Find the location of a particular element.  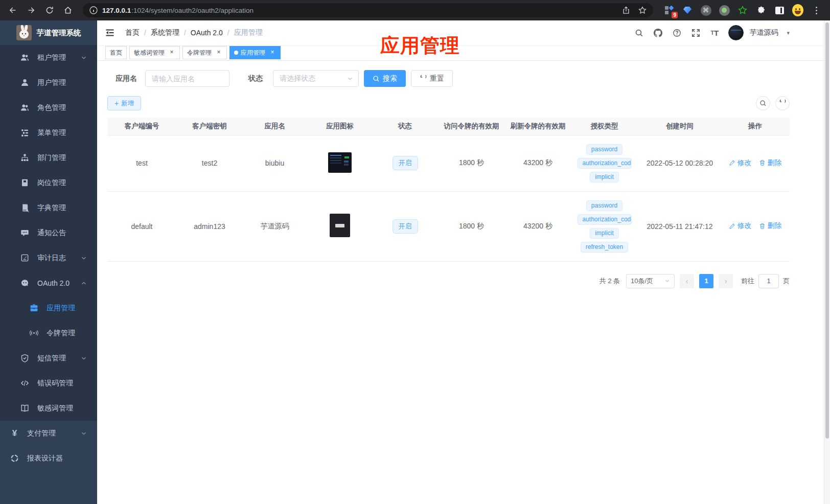

sidebar-menu: 租户管理用户管理角色管理菜单管理部门管理岗位管理字典管理通知公告审计日志OAut… is located at coordinates (49, 274).